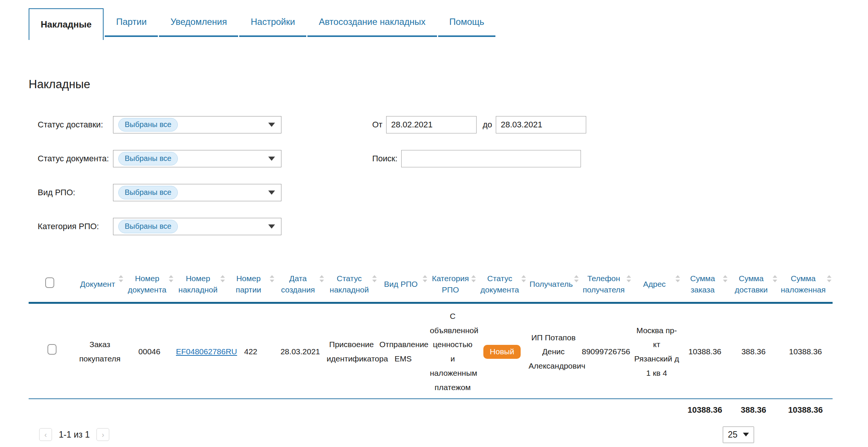  Describe the element at coordinates (805, 286) in the screenshot. I see `column-header-cod-sum: Сумма наложенная` at that location.